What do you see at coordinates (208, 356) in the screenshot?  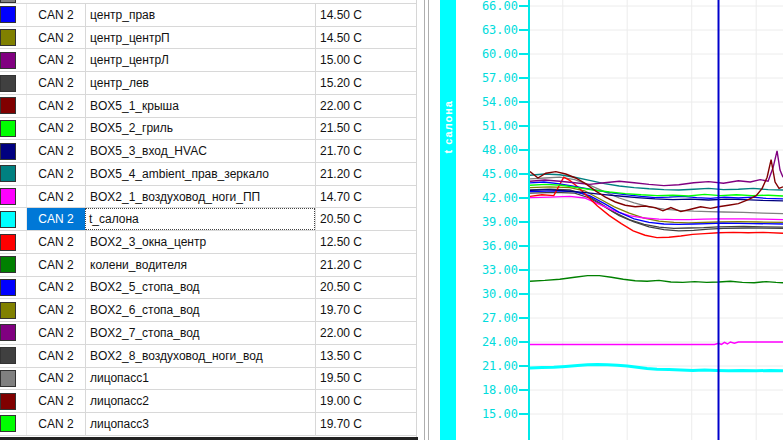 I see `table-row: CAN 2BOX2_8_воздуховод_ноги_вод13.50 C` at bounding box center [208, 356].